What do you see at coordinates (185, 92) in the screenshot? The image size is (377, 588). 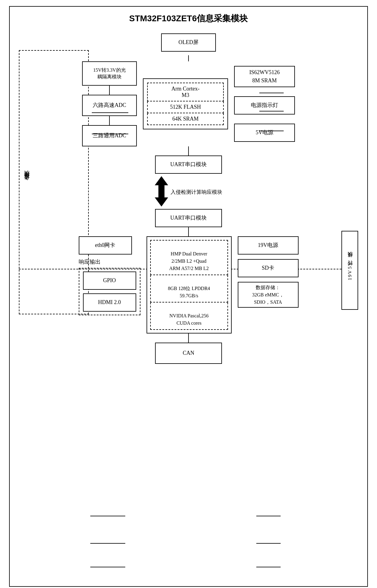 I see `arm-cortex-label: Arm Cortex- M3` at bounding box center [185, 92].